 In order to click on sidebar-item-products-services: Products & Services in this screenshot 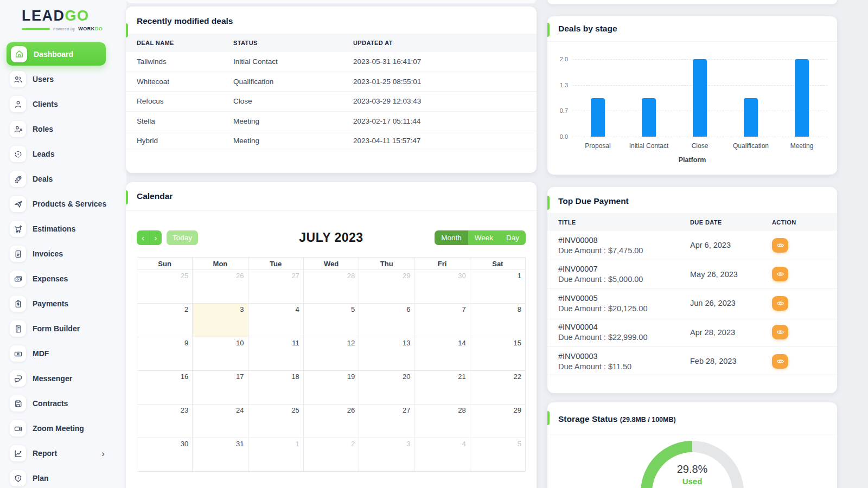, I will do `click(68, 204)`.